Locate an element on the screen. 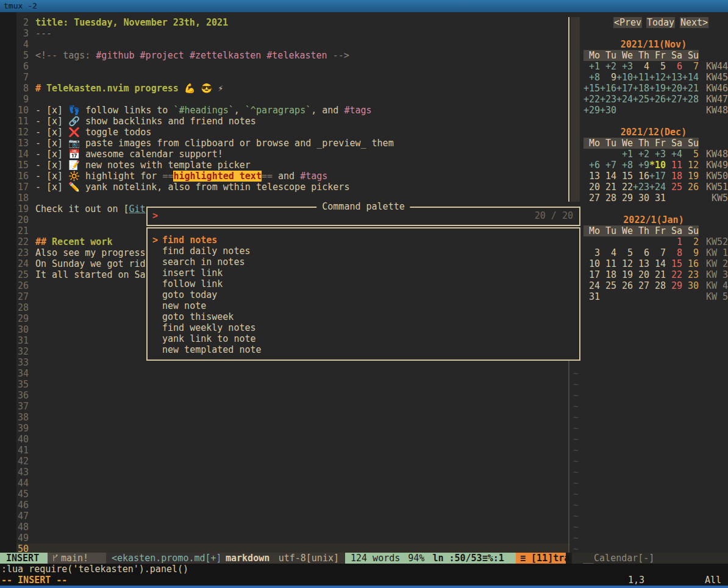  editor-line: 6 is located at coordinates (284, 66).